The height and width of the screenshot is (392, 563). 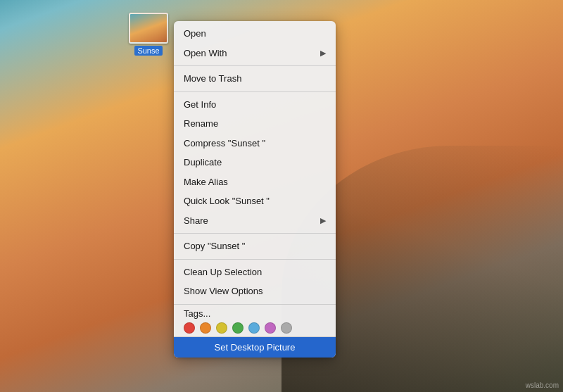 I want to click on menu-item-quick-look-label: Quick Look "Sunset ", so click(x=227, y=201).